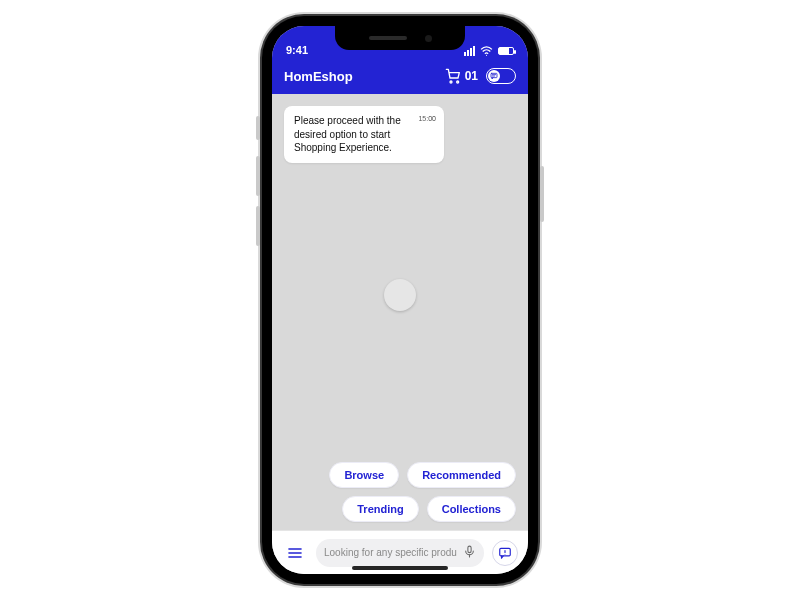 This screenshot has width=800, height=600. What do you see at coordinates (348, 134) in the screenshot?
I see `message-text: Please proceed with the desired option t…` at bounding box center [348, 134].